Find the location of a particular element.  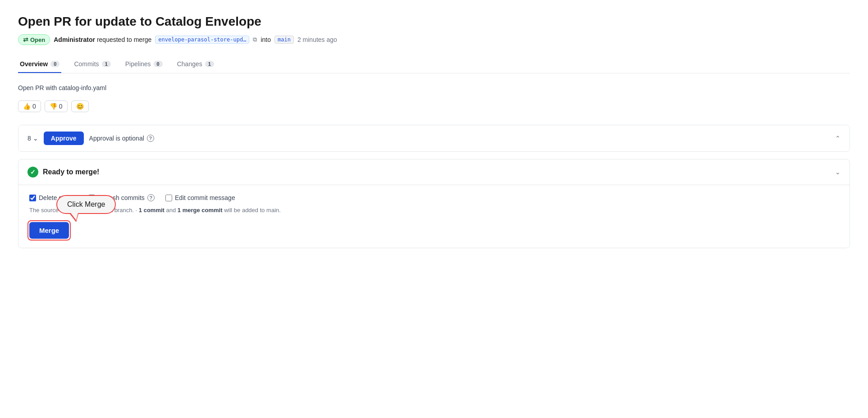

approve-button: Approve is located at coordinates (64, 138).